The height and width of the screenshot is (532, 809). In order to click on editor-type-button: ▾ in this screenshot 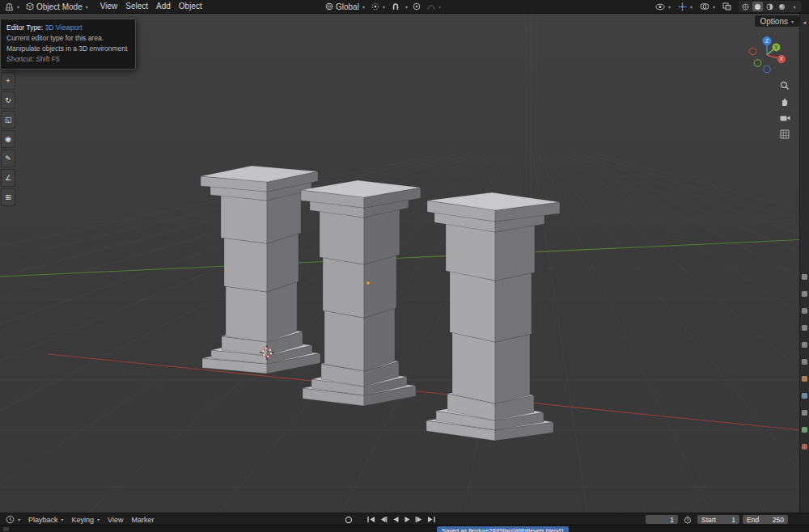, I will do `click(12, 6)`.